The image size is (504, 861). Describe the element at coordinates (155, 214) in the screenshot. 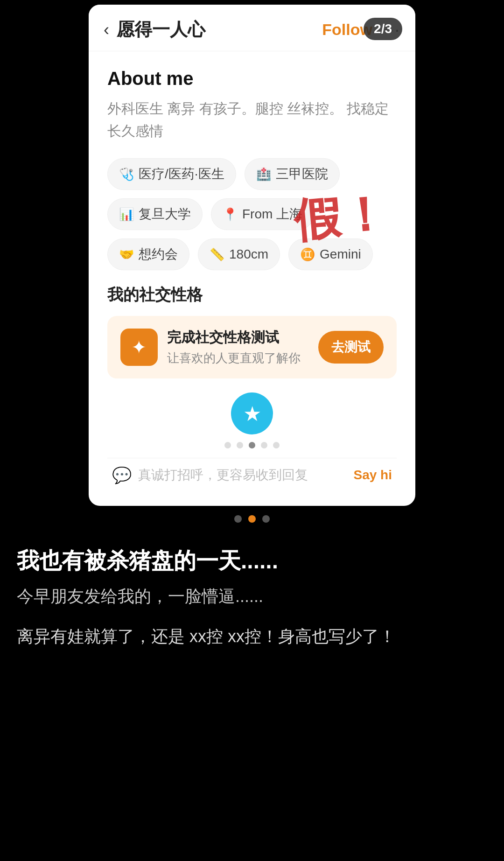

I see `tag-university: 📊 复旦大学` at that location.